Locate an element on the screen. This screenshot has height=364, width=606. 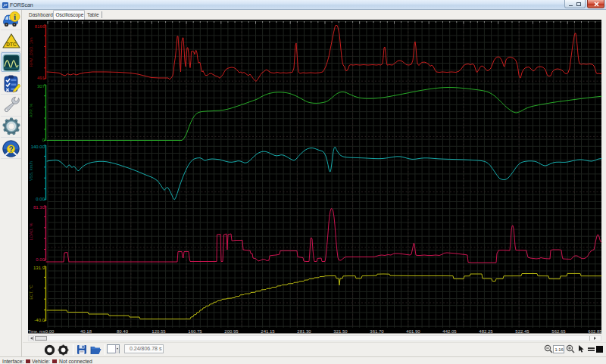
svg-text: 40.18 is located at coordinates (86, 331).